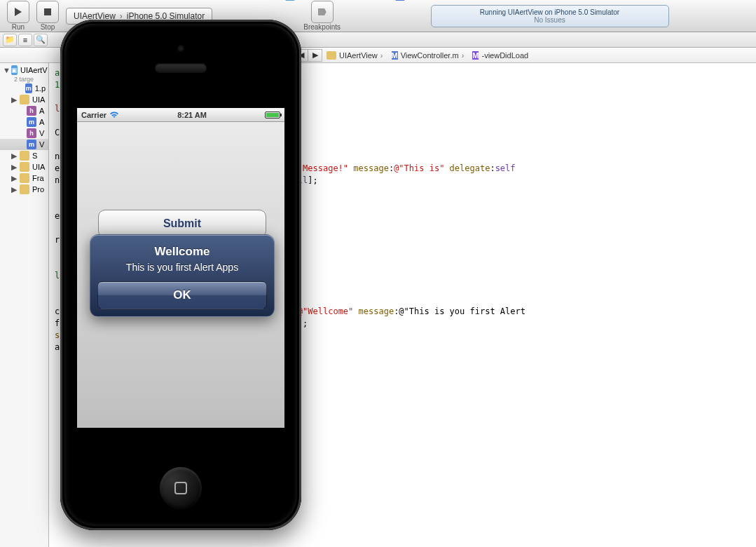 Image resolution: width=756 pixels, height=547 pixels. I want to click on activity-viewer: Running UIAertView on iPhone 5.0 Simulat…, so click(550, 16).